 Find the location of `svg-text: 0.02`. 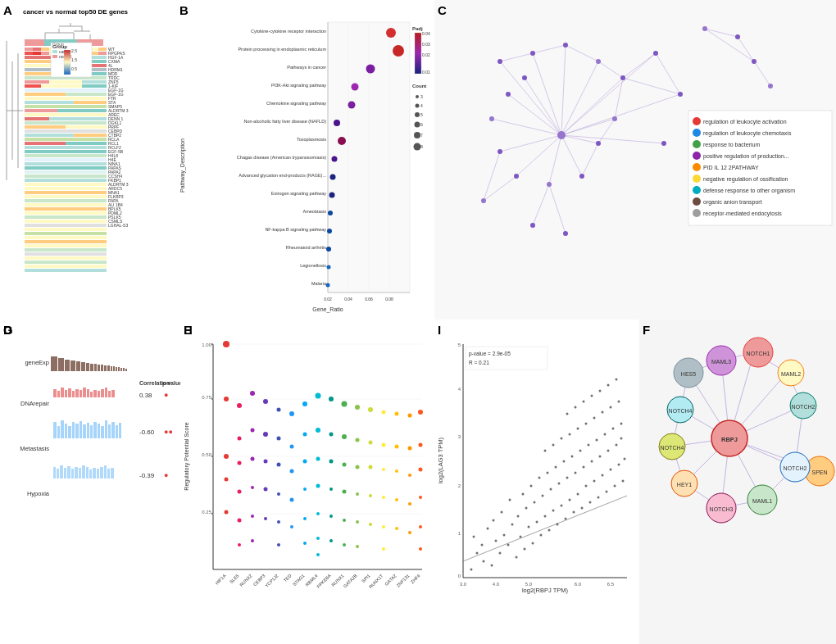

svg-text: 0.02 is located at coordinates (328, 299).